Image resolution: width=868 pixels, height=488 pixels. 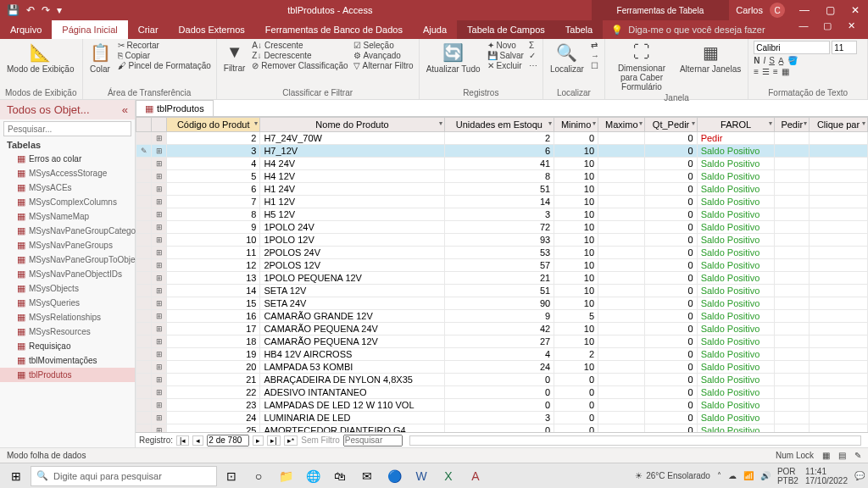 I want to click on cell-nome: SETA 24V, so click(x=353, y=303).